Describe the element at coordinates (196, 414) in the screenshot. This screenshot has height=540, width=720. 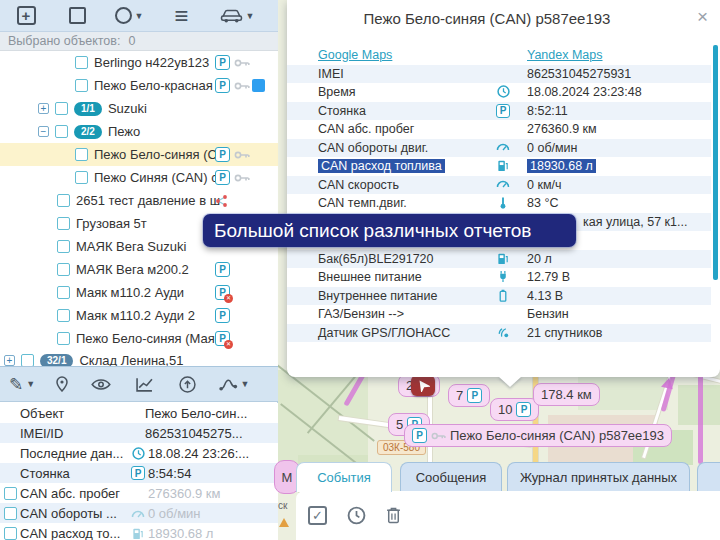
I see `property-value: Пежо Бело-син...` at that location.